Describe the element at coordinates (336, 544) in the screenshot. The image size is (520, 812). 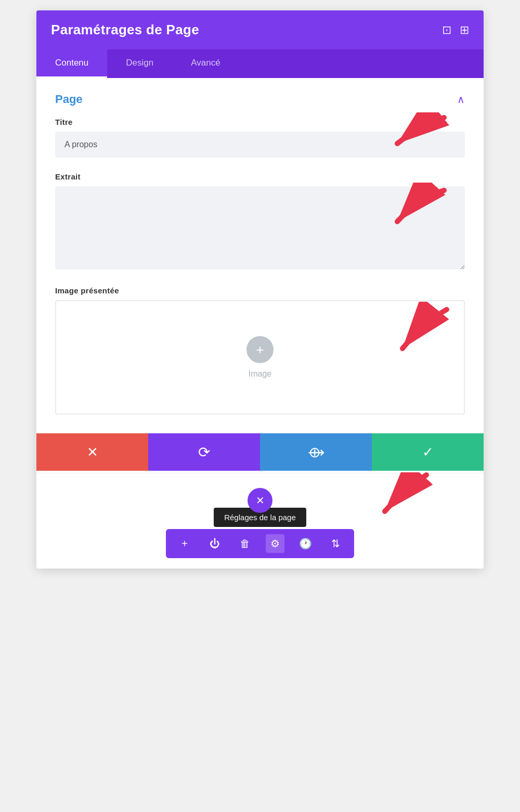
I see `sort-icon: ⇅` at that location.